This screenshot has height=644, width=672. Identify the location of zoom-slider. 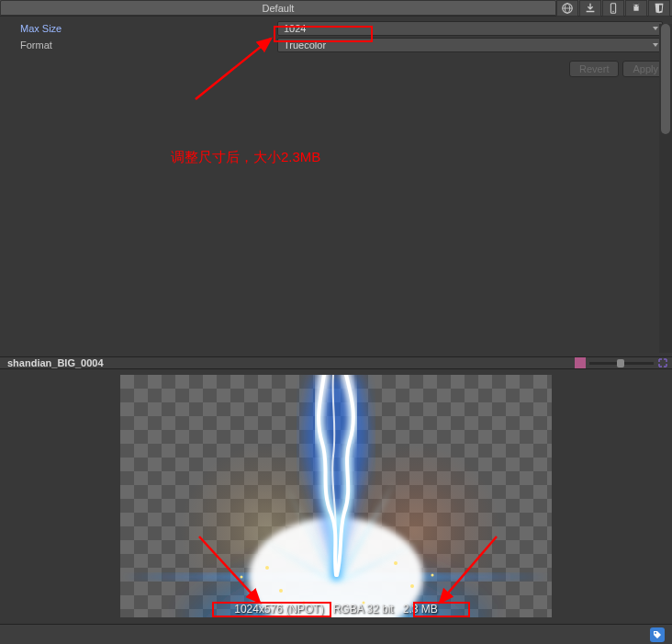
(622, 364).